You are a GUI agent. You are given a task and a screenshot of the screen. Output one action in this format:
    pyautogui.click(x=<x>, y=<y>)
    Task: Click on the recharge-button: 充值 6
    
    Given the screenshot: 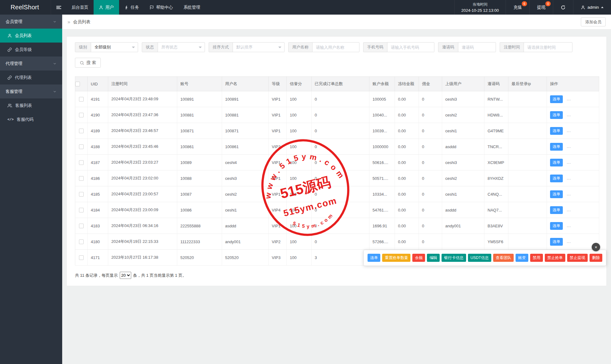 What is the action you would take?
    pyautogui.click(x=517, y=7)
    